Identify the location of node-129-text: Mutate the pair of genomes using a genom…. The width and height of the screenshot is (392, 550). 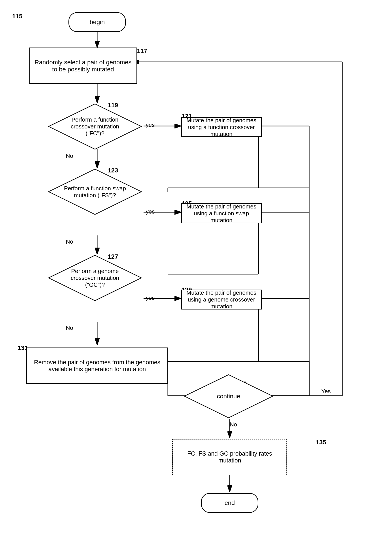
(221, 300).